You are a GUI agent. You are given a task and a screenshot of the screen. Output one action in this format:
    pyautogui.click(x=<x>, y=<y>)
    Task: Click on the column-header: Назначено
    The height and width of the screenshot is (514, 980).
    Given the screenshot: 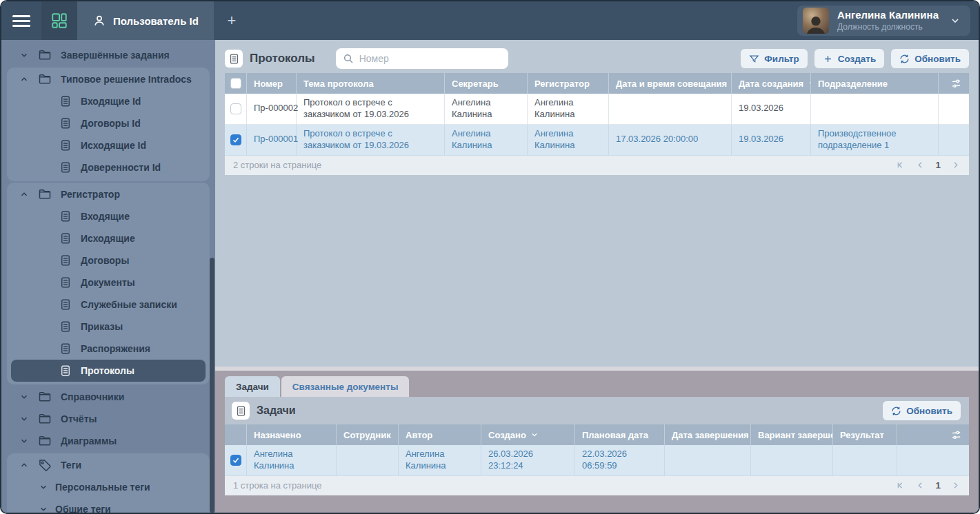 What is the action you would take?
    pyautogui.click(x=292, y=435)
    